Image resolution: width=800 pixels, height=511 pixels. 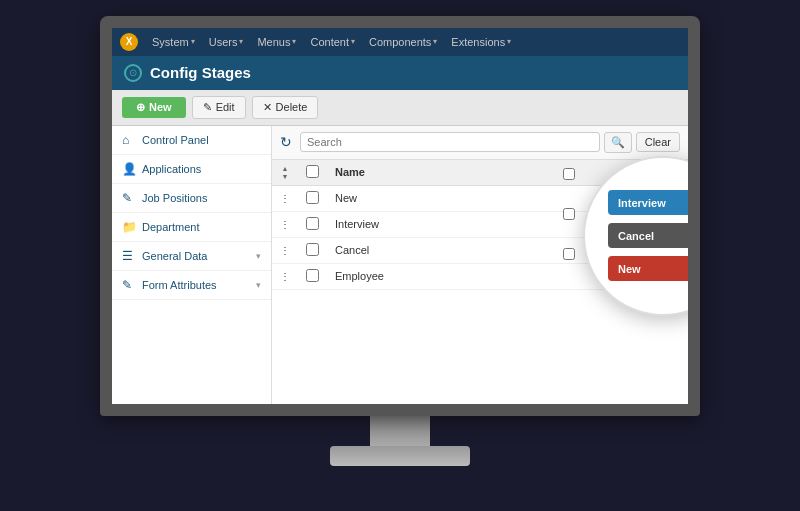 I want to click on nav-item-menus: Menus ▾, so click(x=276, y=42).